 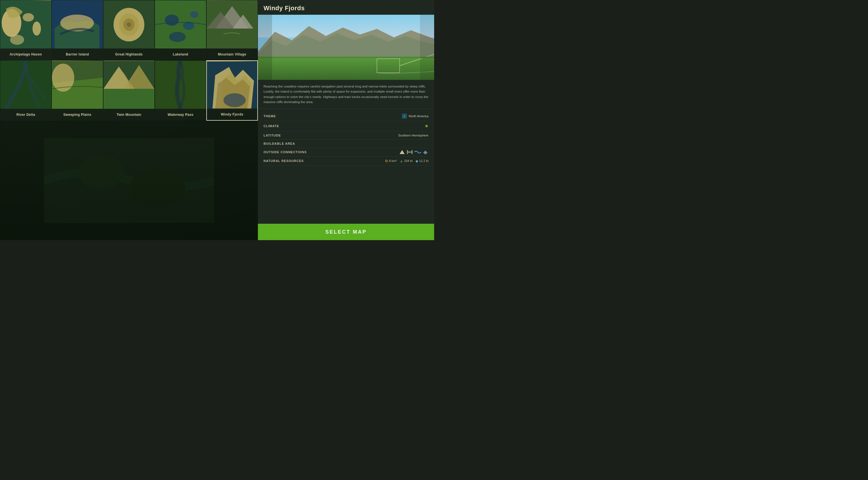 What do you see at coordinates (78, 30) in the screenshot?
I see `map-item-barrier-island: Barrier Island` at bounding box center [78, 30].